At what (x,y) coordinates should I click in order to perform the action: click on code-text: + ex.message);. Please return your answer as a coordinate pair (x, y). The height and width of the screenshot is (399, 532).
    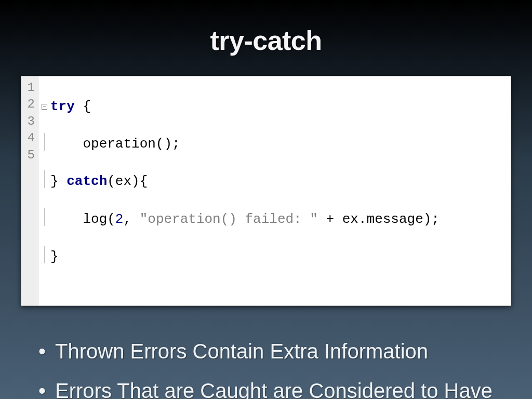
    Looking at the image, I should click on (379, 219).